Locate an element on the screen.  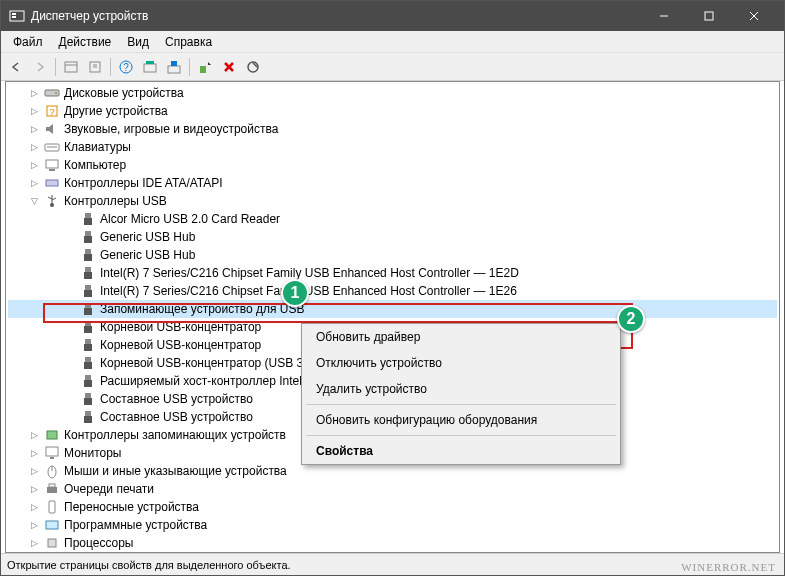
tree-item: ▷Компьютер is located at coordinates (392, 165).